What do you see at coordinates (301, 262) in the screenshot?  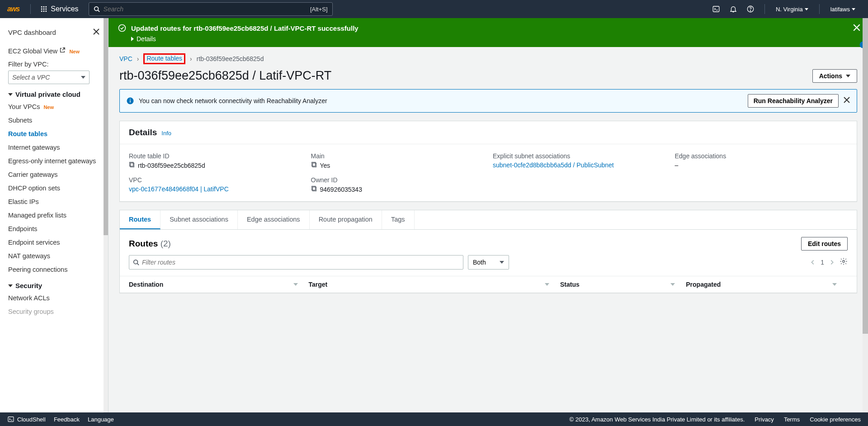 I see `routes-filter-input` at bounding box center [301, 262].